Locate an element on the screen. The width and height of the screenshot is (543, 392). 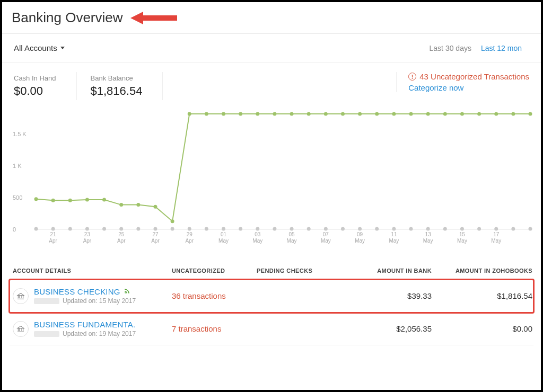
x-tick: 25Apr is located at coordinates (121, 238).